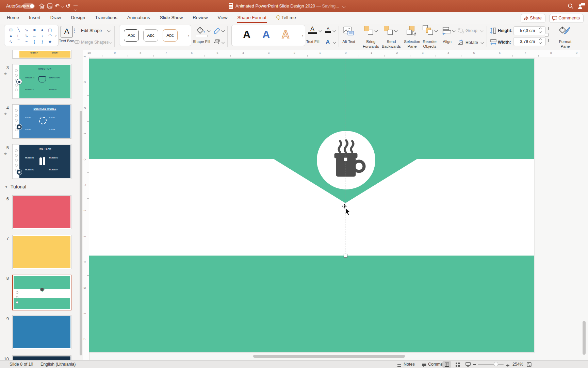 Image resolution: width=588 pixels, height=368 pixels. I want to click on customize-toolbar-icon, so click(76, 9).